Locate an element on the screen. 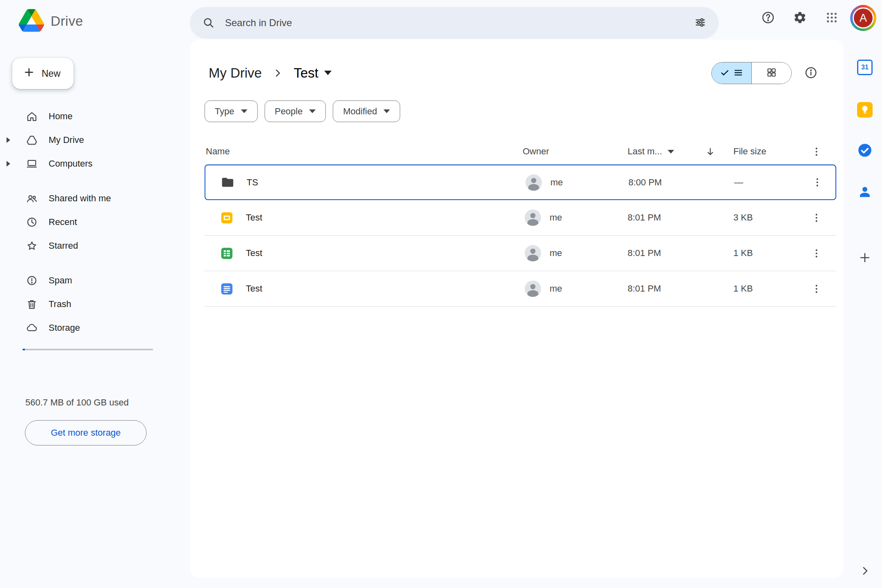 Image resolution: width=882 pixels, height=588 pixels. people-filter-chip: People is located at coordinates (296, 111).